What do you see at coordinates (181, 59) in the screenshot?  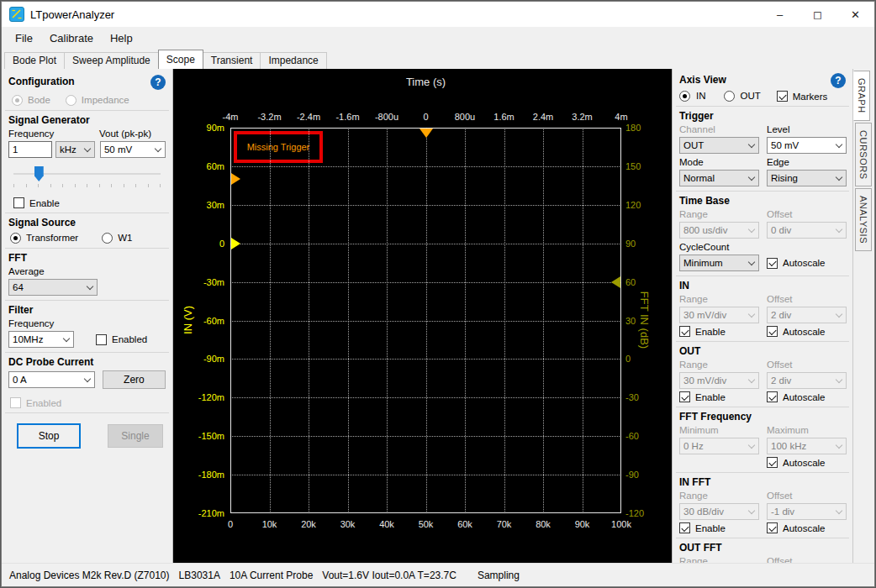 I see `tab-scope: Scope` at bounding box center [181, 59].